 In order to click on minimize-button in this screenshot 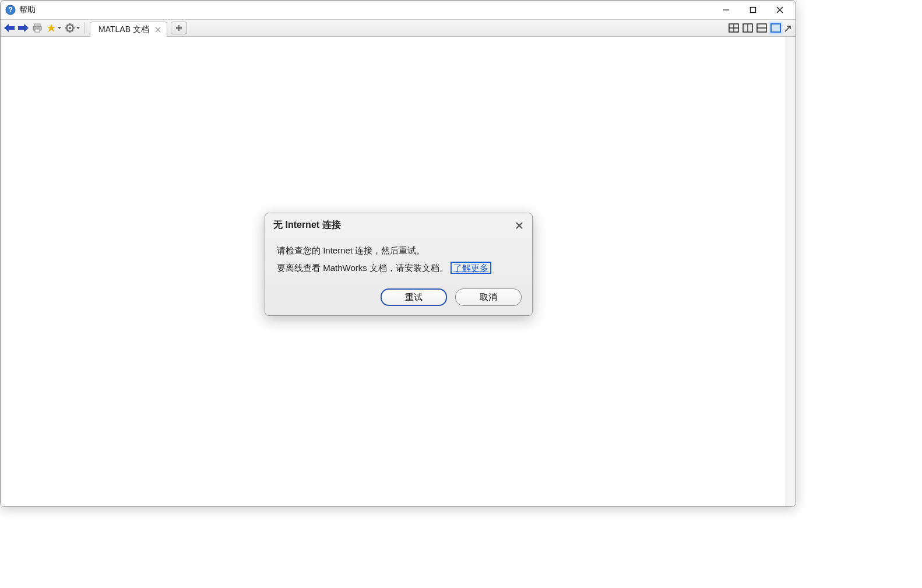, I will do `click(726, 10)`.